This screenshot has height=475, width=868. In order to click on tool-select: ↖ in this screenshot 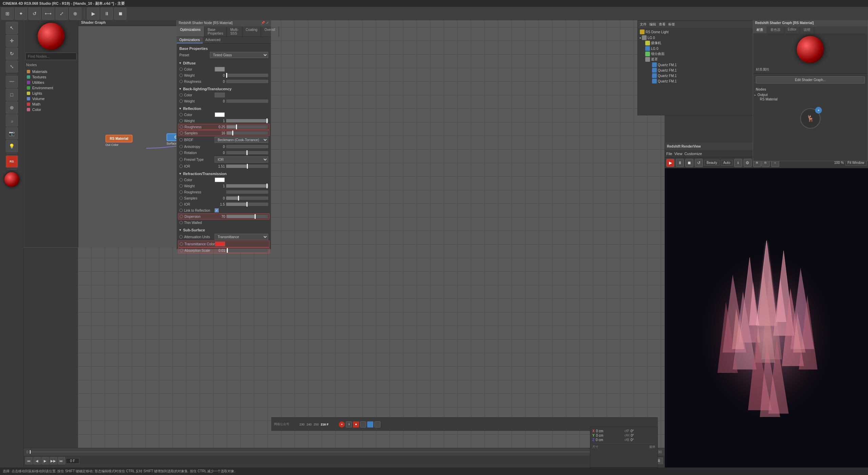, I will do `click(12, 28)`.